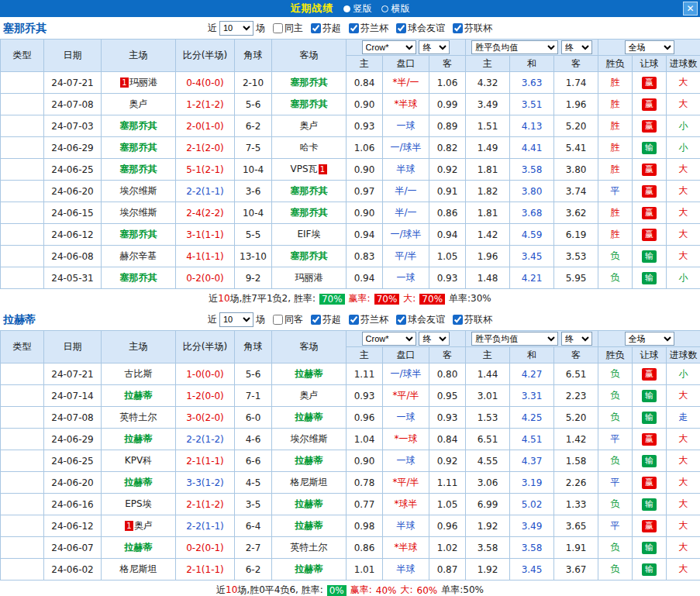 Image resolution: width=700 pixels, height=596 pixels. I want to click on home-team: 英特土尔, so click(139, 418).